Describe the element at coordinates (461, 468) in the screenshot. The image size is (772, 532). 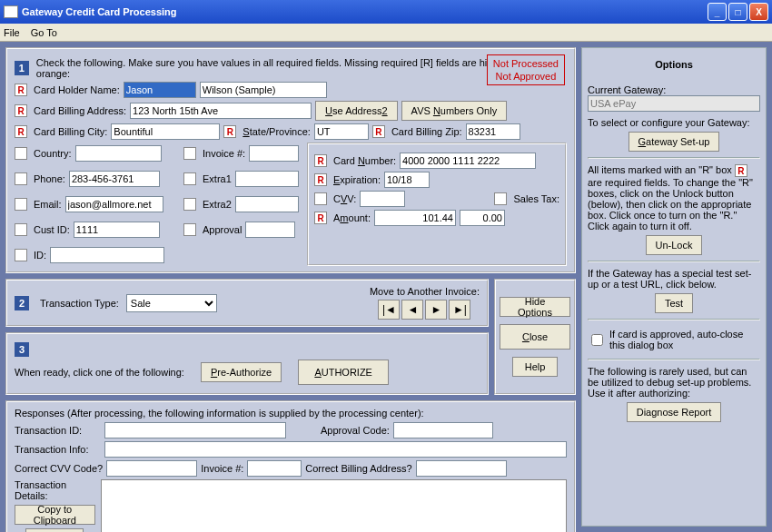
I see `correct-billing-output` at that location.